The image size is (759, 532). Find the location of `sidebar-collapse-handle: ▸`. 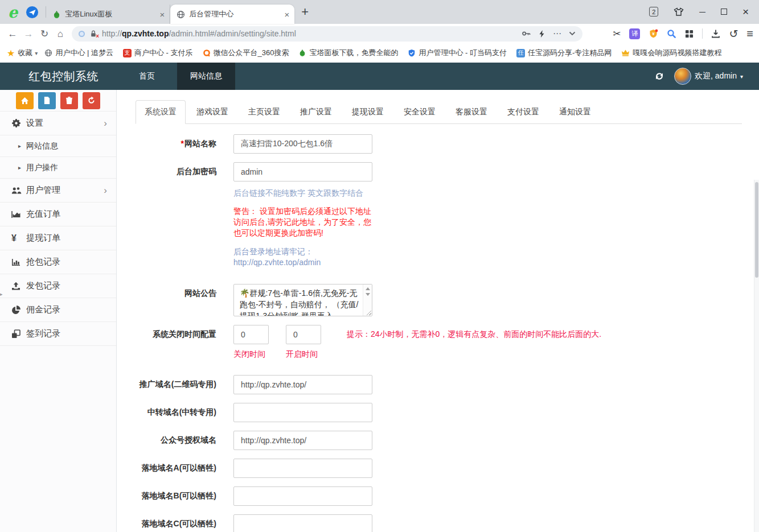

sidebar-collapse-handle: ▸ is located at coordinates (1, 294).